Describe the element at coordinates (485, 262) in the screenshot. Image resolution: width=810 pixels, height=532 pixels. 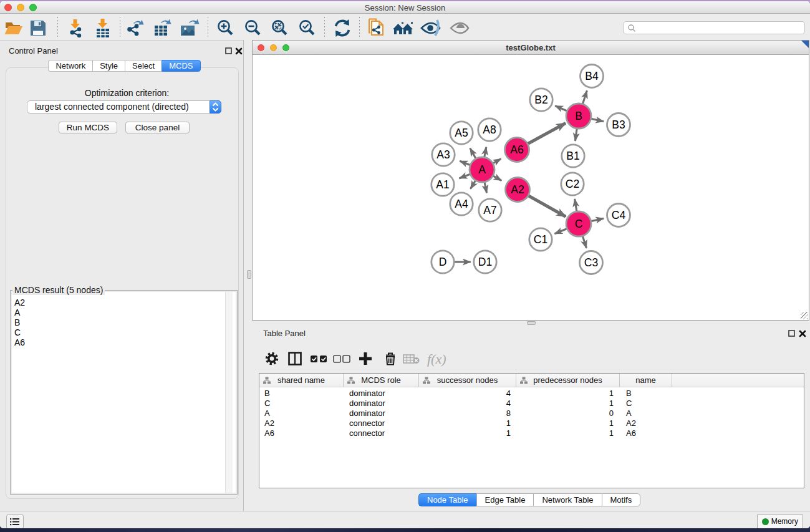
I see `svg-text: D1` at that location.